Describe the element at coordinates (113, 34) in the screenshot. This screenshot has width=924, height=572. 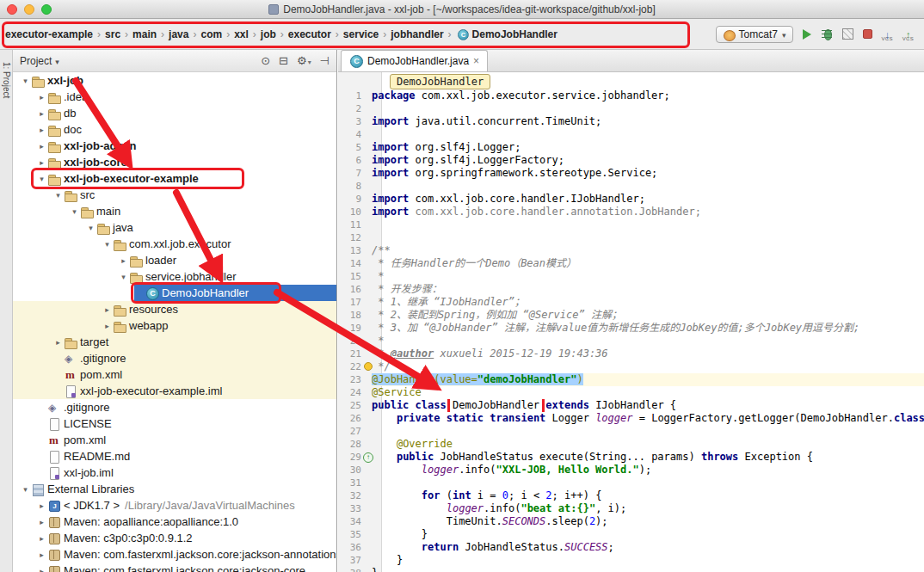
I see `breadcrumb-item-src: src` at that location.